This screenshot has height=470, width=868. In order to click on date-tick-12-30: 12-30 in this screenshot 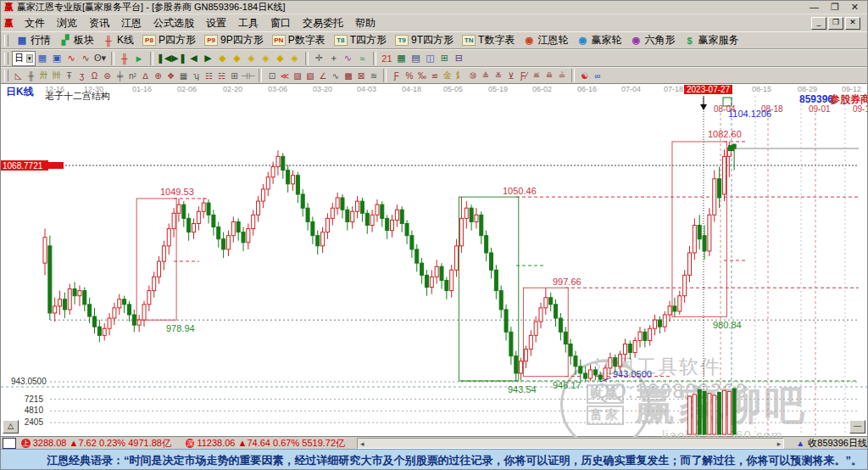, I will do `click(93, 89)`.